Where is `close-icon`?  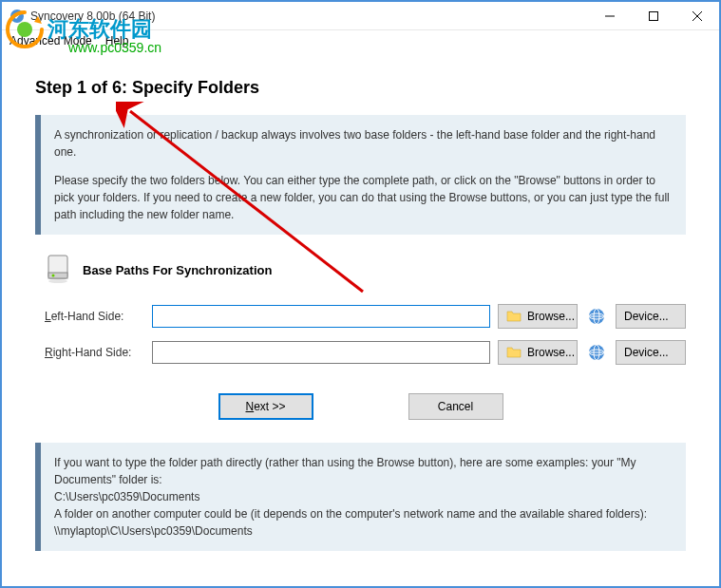 close-icon is located at coordinates (697, 16).